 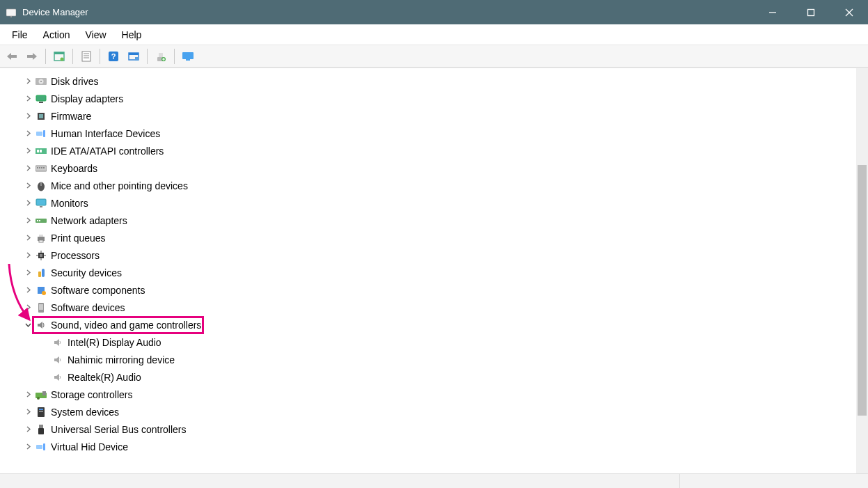 What do you see at coordinates (19, 35) in the screenshot?
I see `menu-file: File` at bounding box center [19, 35].